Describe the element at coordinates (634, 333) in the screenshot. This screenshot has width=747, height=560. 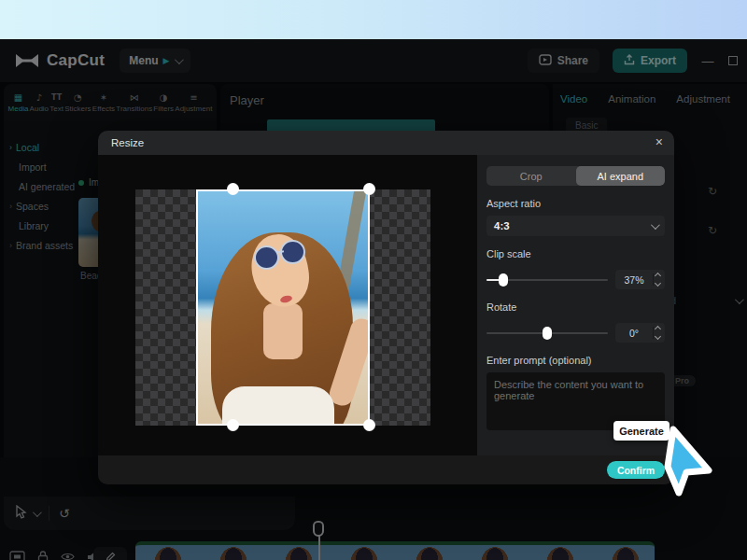
I see `rotate-value: 0°` at that location.